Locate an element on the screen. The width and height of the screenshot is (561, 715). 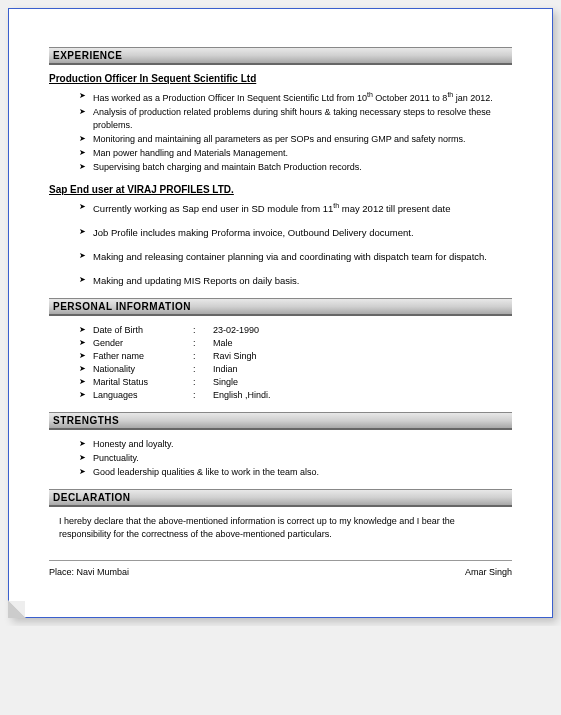
job1-title: Production Officer In Sequent Scientific… is located at coordinates (280, 78).